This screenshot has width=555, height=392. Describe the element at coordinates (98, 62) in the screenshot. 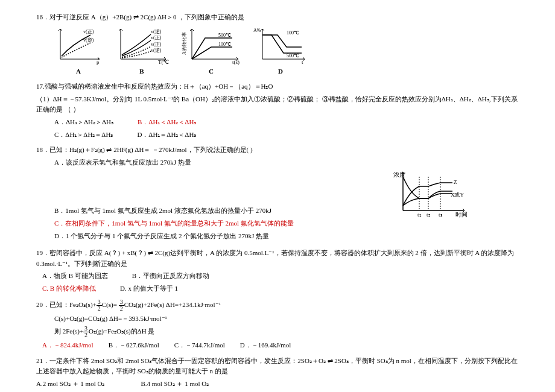

I see `svg-text: p` at that location.